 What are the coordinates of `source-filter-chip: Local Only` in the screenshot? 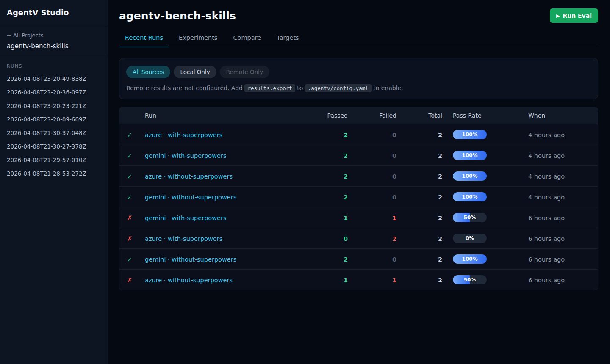 It's located at (195, 72).